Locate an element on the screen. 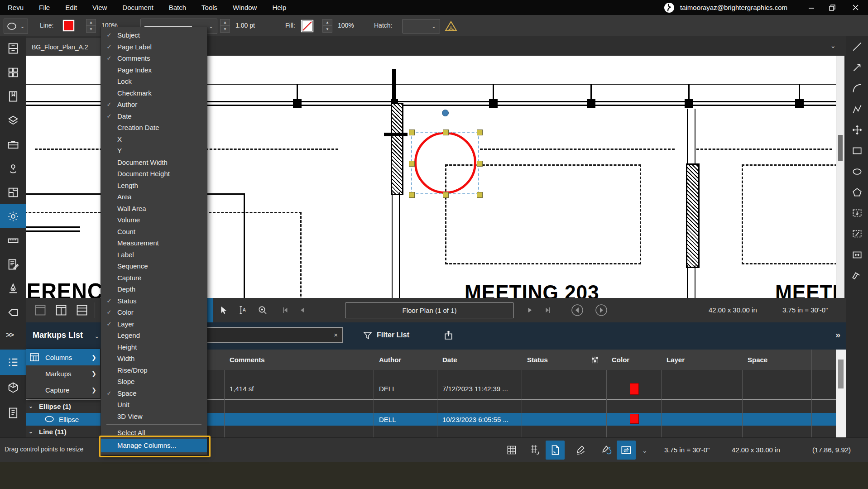  tree-group-ellipse: Ellipse (1) is located at coordinates (55, 407).